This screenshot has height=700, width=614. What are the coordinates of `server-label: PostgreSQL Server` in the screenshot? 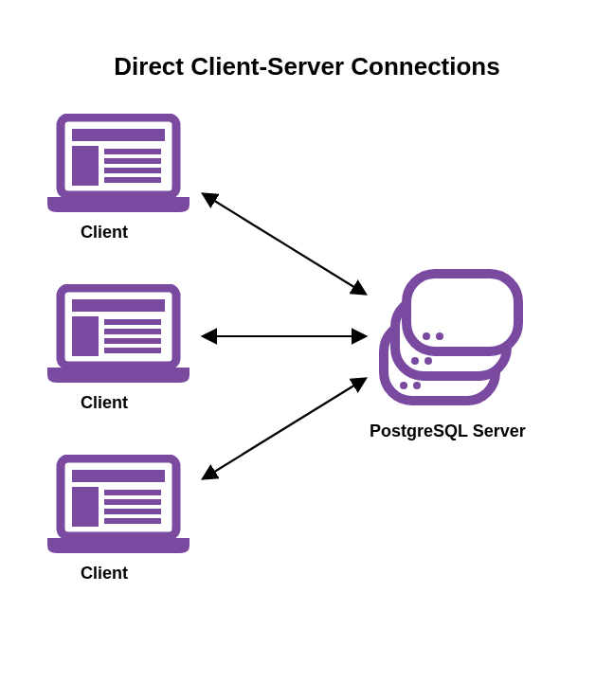 It's located at (447, 432).